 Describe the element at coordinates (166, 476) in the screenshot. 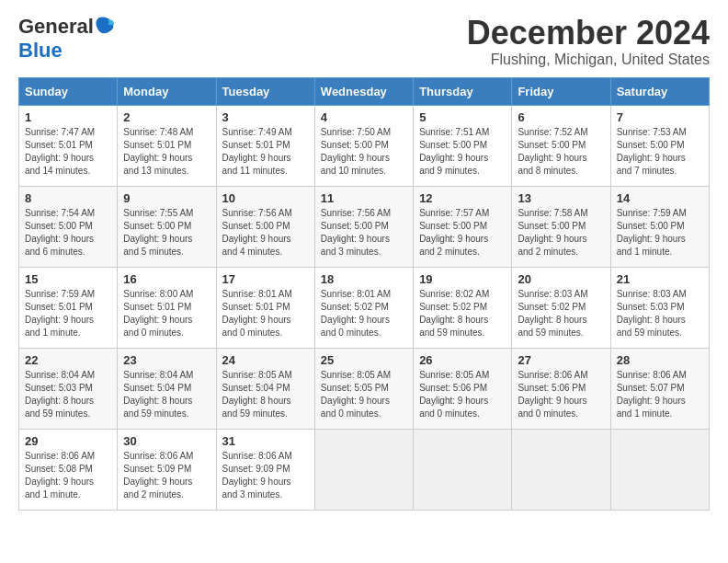

I see `day-info: Sunrise: 8:06 AMSunset: 5:09 PMDaylight:…` at that location.